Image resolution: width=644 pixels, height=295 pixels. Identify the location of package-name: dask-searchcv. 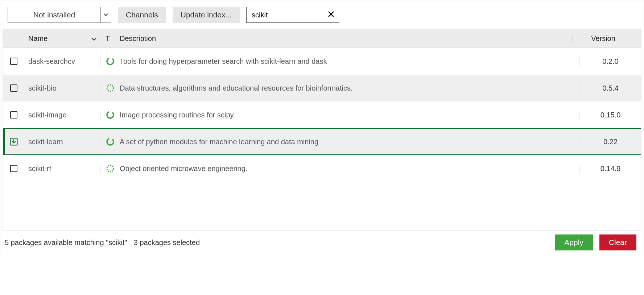
(63, 62).